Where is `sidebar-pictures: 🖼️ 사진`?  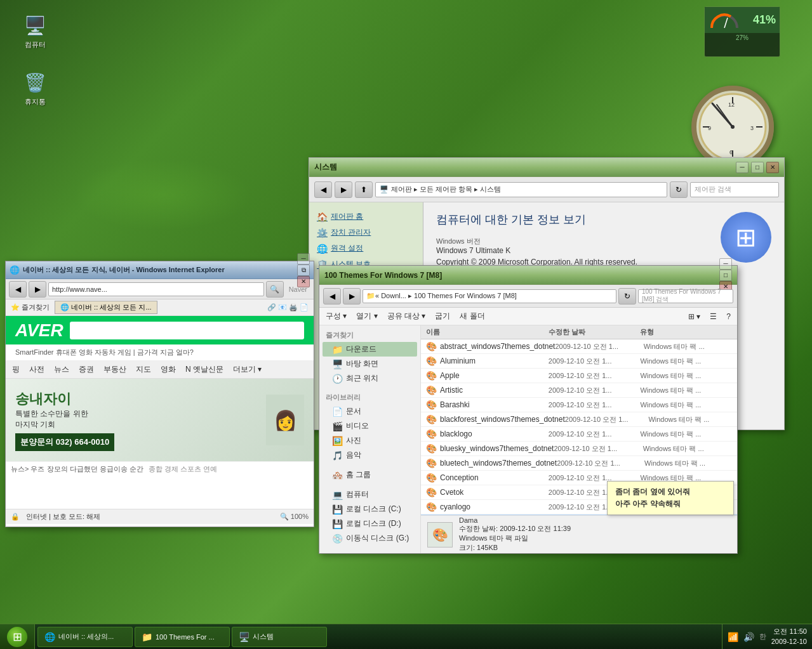 sidebar-pictures: 🖼️ 사진 is located at coordinates (369, 440).